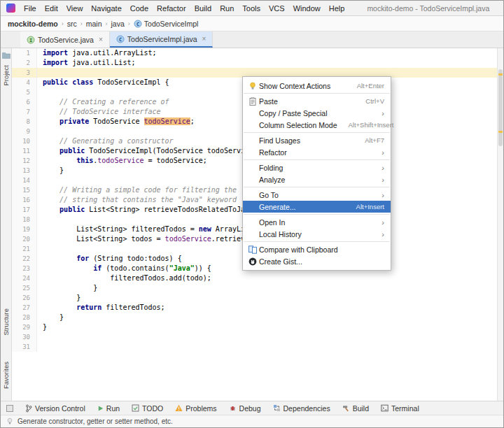  Describe the element at coordinates (277, 8) in the screenshot. I see `menubar-vcs: VCS` at that location.